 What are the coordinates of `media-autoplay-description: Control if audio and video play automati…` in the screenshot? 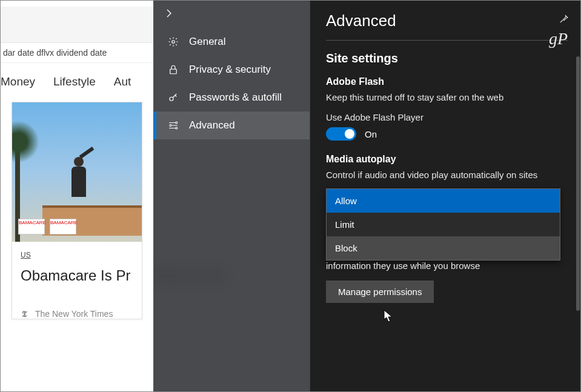 It's located at (453, 174).